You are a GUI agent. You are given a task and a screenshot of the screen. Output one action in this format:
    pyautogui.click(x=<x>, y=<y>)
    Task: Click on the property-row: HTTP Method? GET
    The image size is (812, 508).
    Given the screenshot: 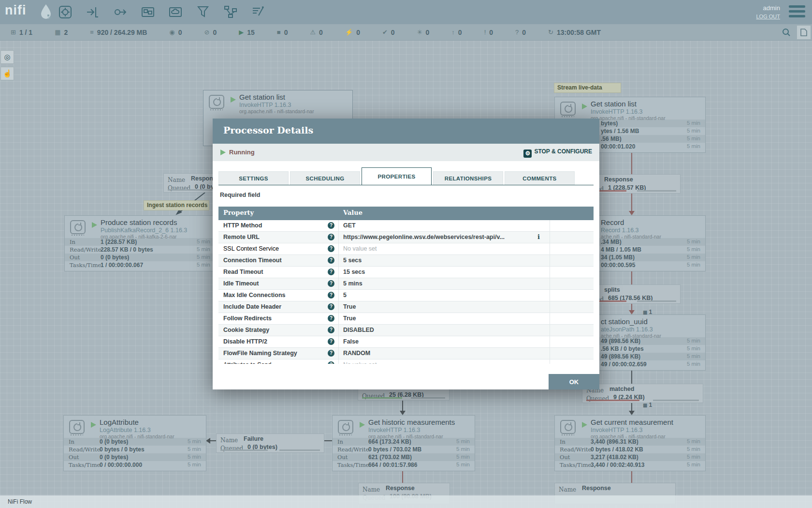 What is the action you would take?
    pyautogui.click(x=406, y=226)
    